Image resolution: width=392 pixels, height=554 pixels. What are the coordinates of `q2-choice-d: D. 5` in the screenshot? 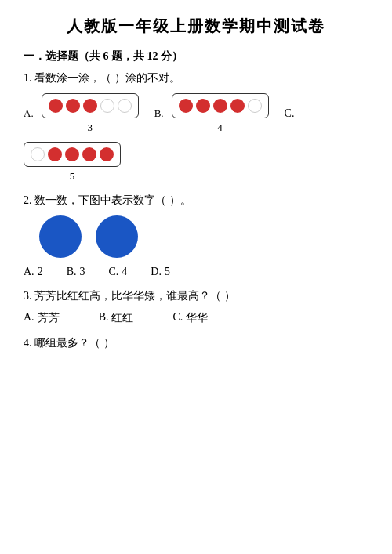 It's located at (160, 272).